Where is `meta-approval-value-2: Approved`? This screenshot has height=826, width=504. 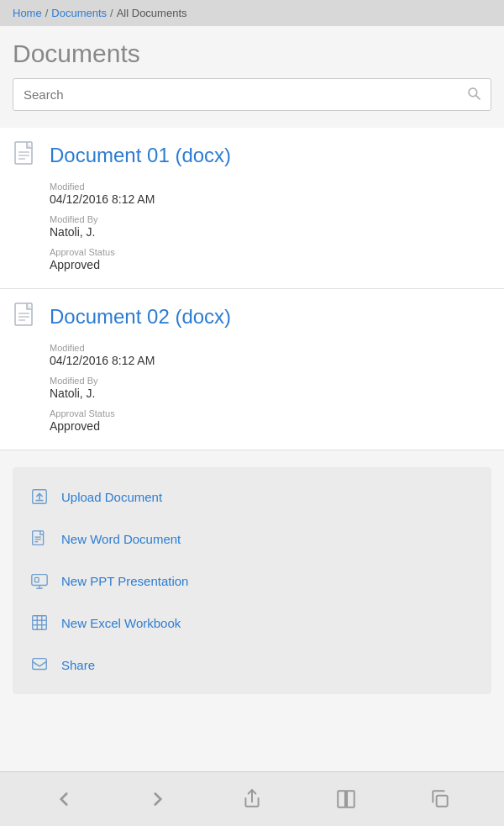
meta-approval-value-2: Approved is located at coordinates (270, 426).